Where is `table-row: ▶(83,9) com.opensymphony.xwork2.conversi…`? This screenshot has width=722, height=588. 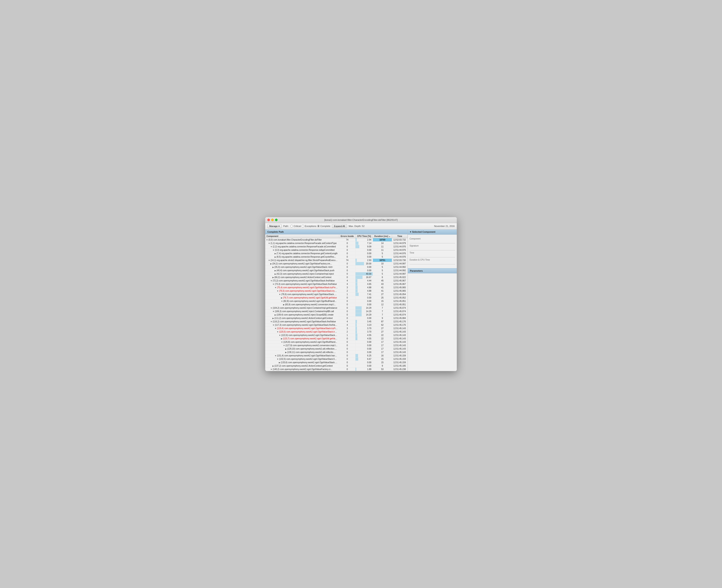 table-row: ▶(83,9) com.opensymphony.xwork2.conversi… is located at coordinates (337, 304).